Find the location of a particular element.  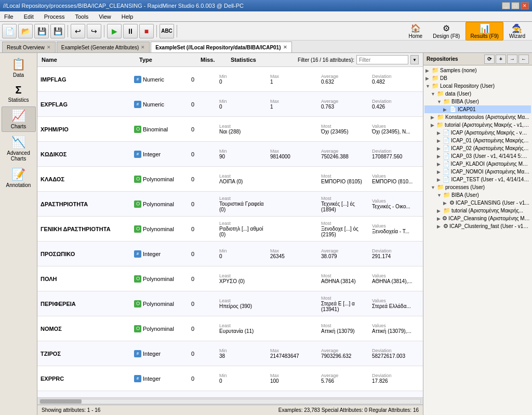

repo-btn-1: ⟳ is located at coordinates (489, 59).